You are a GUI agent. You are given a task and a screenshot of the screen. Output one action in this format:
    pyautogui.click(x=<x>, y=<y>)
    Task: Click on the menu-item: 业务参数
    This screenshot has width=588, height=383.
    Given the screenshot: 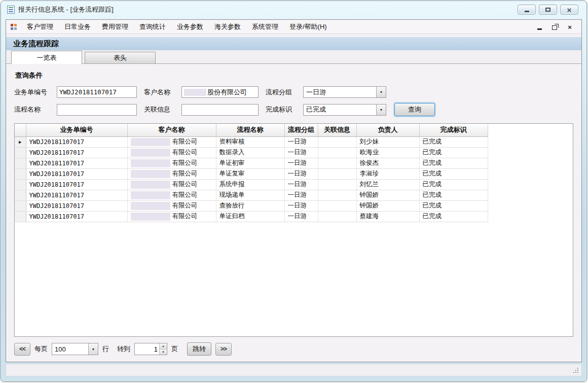 What is the action you would take?
    pyautogui.click(x=190, y=27)
    